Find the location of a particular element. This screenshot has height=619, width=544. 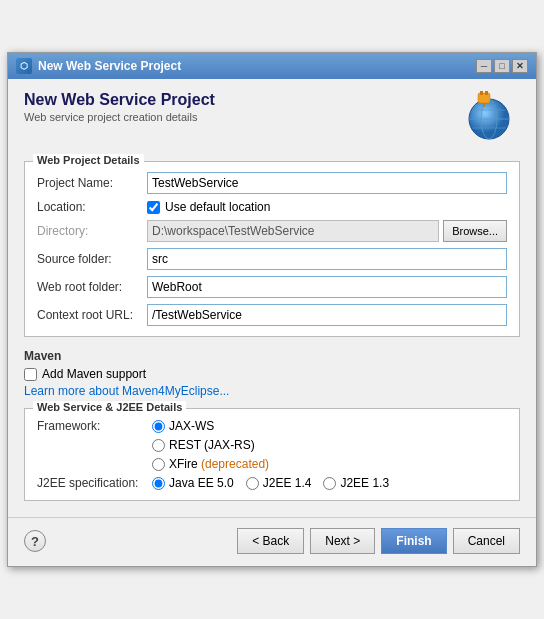

dialog-subtitle: Web service project creation details is located at coordinates (120, 117).